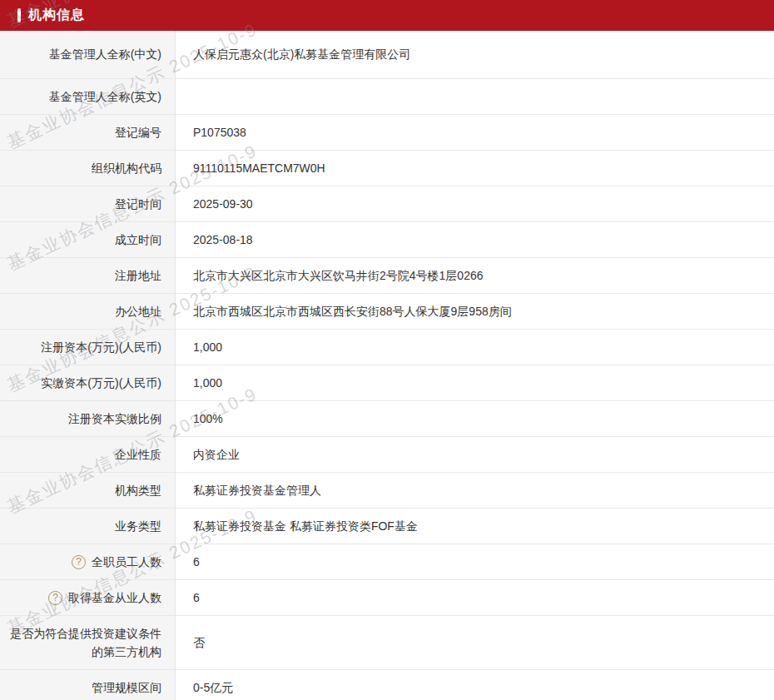 The width and height of the screenshot is (774, 700). Describe the element at coordinates (474, 454) in the screenshot. I see `row-value-cell: 内资企业` at that location.